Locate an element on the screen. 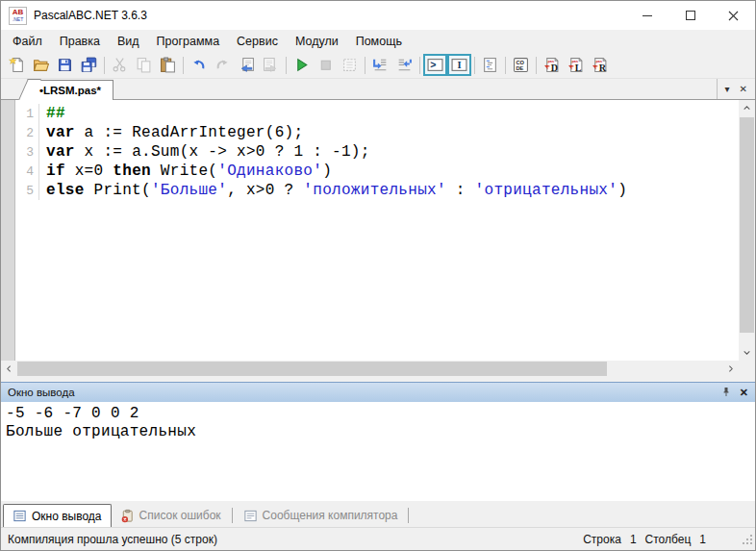 The width and height of the screenshot is (756, 551). tab-lrsm-pas: •LRSM.pas* is located at coordinates (73, 90).